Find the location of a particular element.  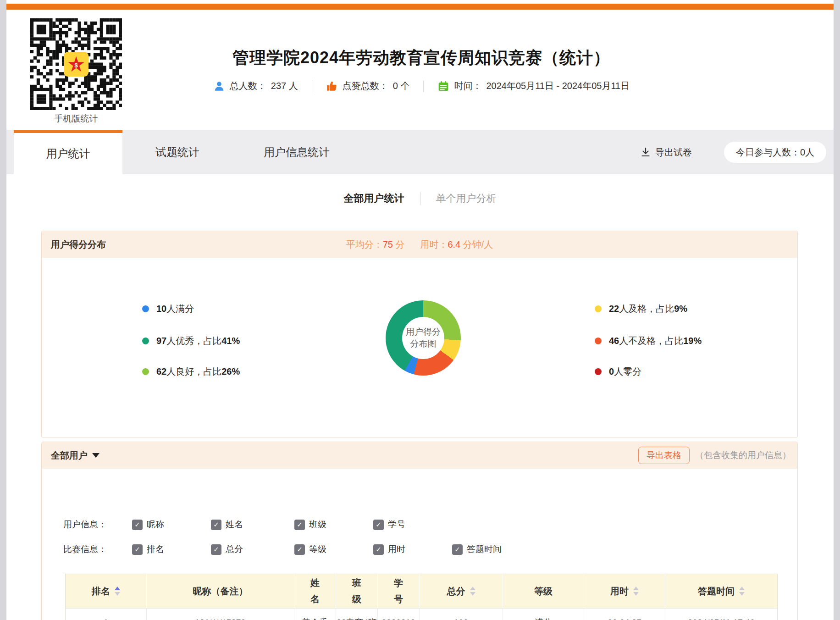

score-panel-header: 用户得分分布 平均分：75 分 用时：6.4 分钟/人 is located at coordinates (420, 244).